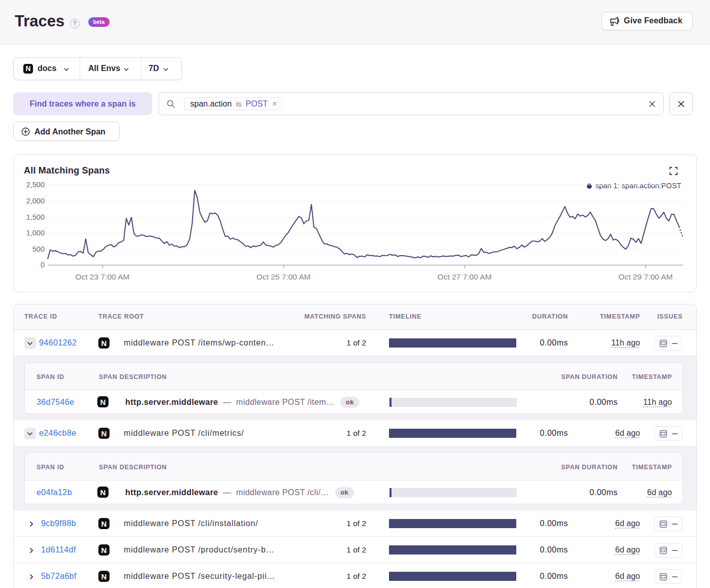  I want to click on svg-text: 2,500, so click(36, 185).